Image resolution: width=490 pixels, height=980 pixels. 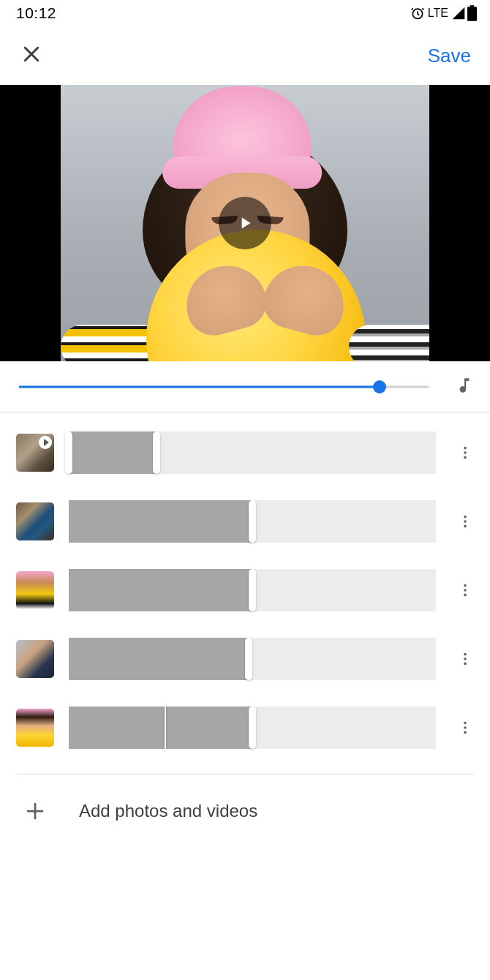 I want to click on trim-playhead, so click(x=165, y=728).